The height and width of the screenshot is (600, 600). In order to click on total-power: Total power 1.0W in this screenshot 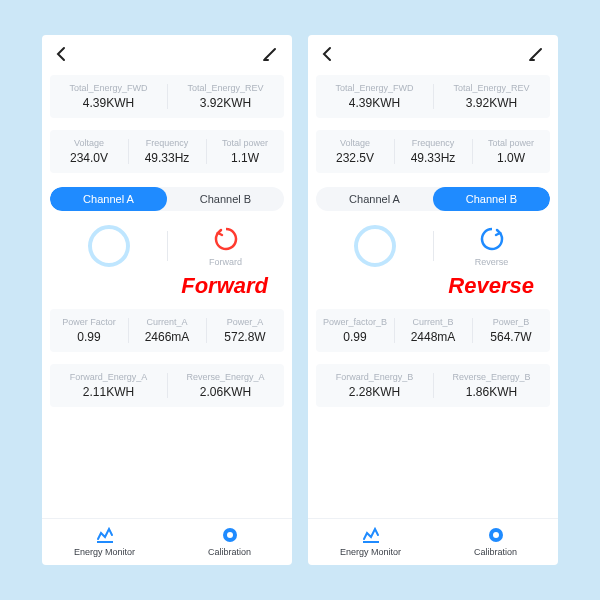, I will do `click(511, 152)`.